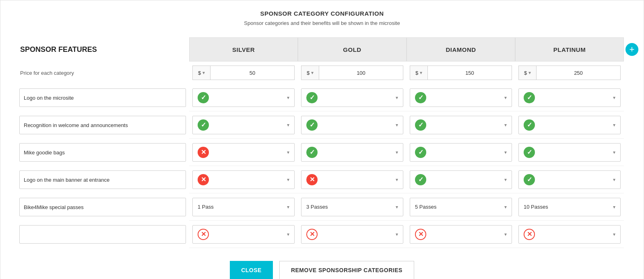 Image resolution: width=644 pixels, height=279 pixels. What do you see at coordinates (352, 152) in the screenshot?
I see `feature-value-2-gold: ✓▾` at bounding box center [352, 152].